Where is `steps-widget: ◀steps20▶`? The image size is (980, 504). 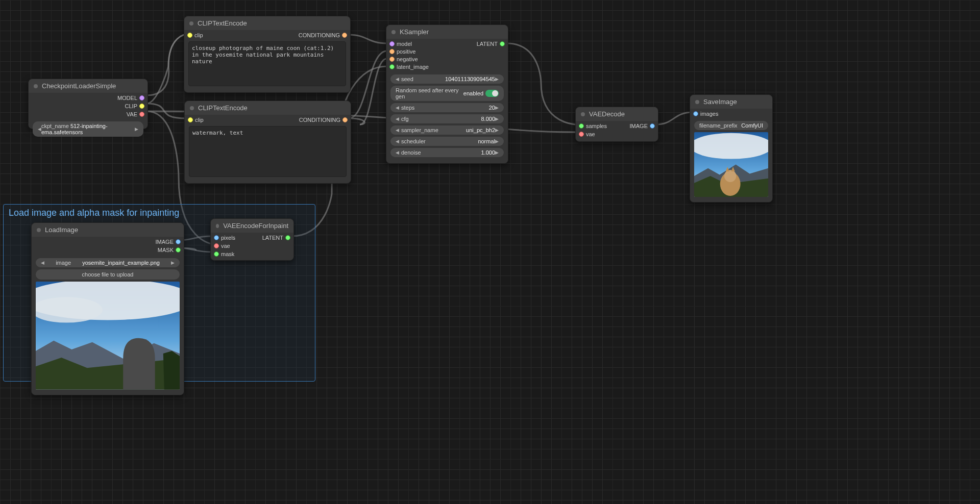 steps-widget: ◀steps20▶ is located at coordinates (447, 108).